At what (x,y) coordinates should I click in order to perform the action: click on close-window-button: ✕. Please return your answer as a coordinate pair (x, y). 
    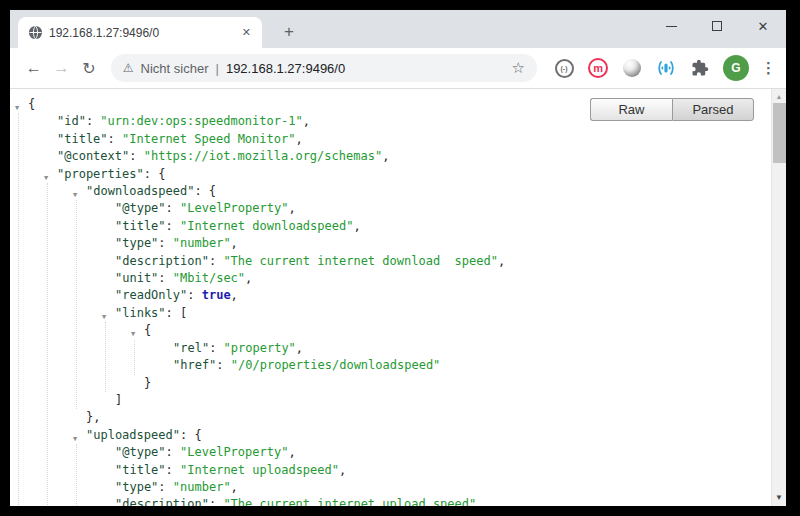
    Looking at the image, I should click on (763, 26).